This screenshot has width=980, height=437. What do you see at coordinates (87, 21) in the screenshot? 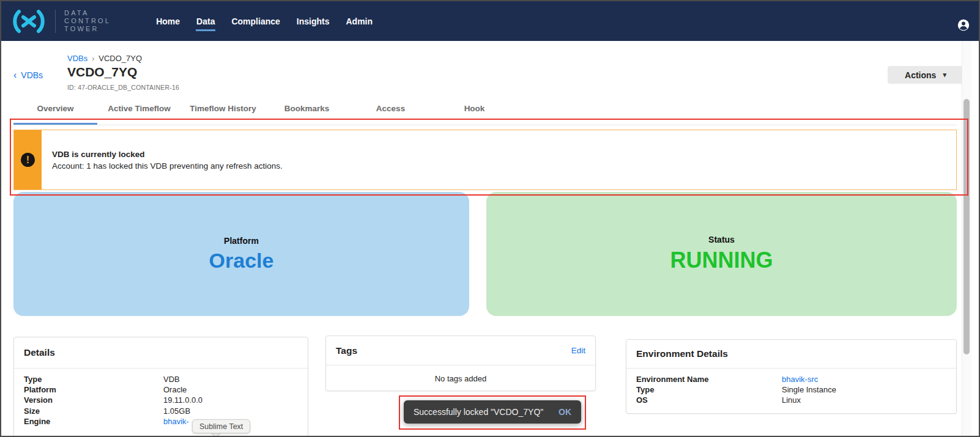
I see `brand-wordmark: DATA CONTROL TOWER` at bounding box center [87, 21].